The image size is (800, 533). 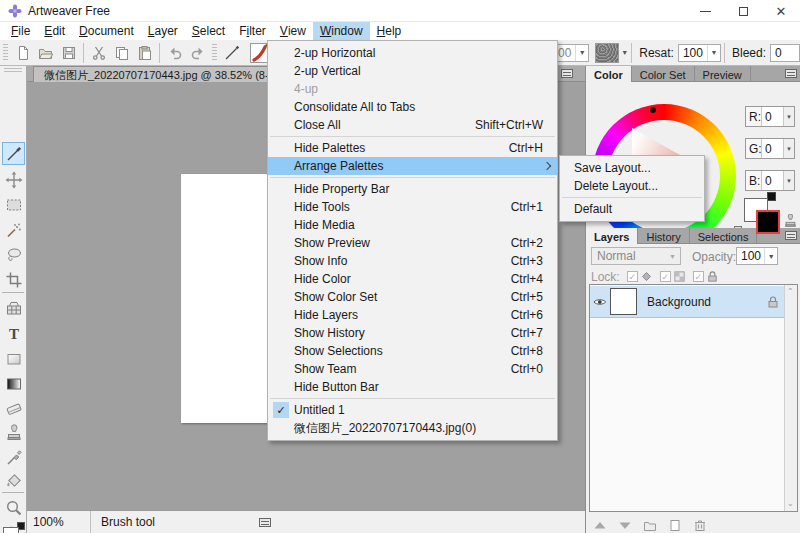 I want to click on move-layer-down-button, so click(x=625, y=525).